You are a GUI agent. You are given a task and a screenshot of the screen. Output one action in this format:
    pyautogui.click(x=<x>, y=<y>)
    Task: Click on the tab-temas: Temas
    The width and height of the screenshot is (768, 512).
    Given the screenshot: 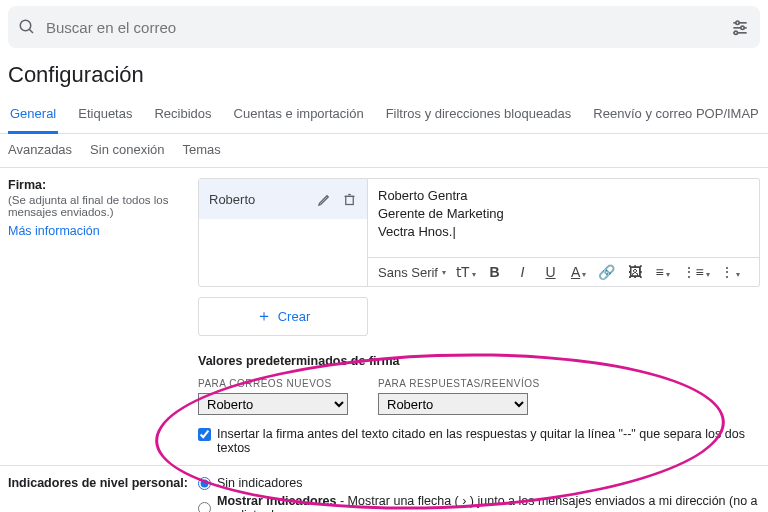 What is the action you would take?
    pyautogui.click(x=202, y=150)
    